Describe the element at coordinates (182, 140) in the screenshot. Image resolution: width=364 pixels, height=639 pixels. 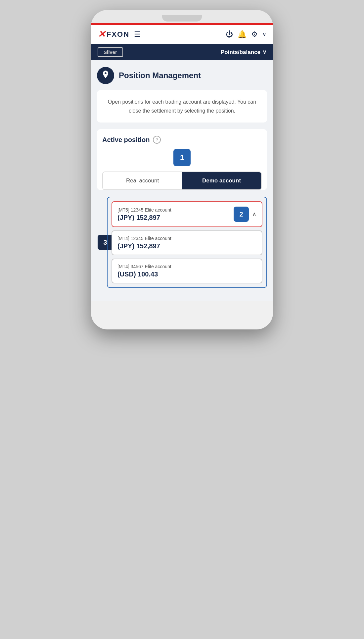
I see `active-section-header: Active position ?` at that location.